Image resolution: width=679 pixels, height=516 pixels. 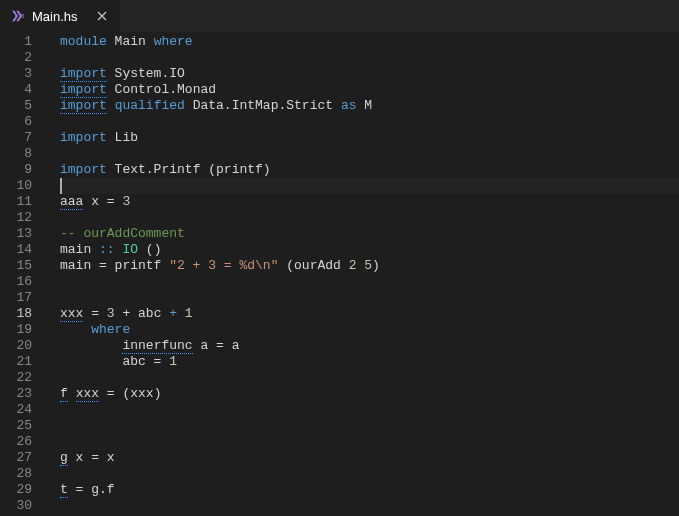 I want to click on token: t, so click(x=64, y=490).